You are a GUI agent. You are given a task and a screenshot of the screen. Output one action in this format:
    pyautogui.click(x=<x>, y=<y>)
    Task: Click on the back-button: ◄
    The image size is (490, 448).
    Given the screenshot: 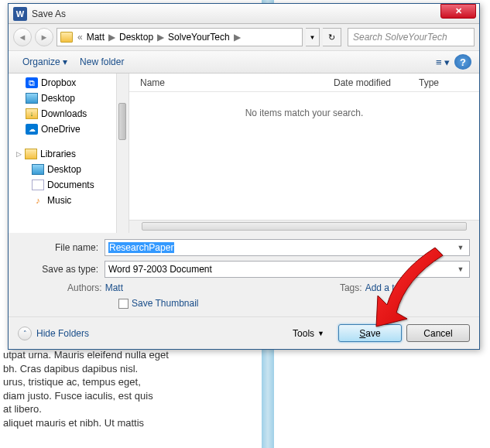 What is the action you would take?
    pyautogui.click(x=22, y=37)
    